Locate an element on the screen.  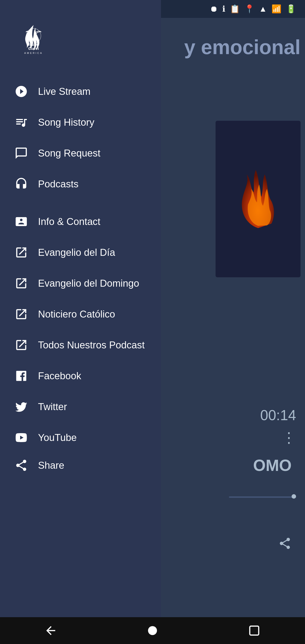
record-status-icon: ⏺ is located at coordinates (214, 9).